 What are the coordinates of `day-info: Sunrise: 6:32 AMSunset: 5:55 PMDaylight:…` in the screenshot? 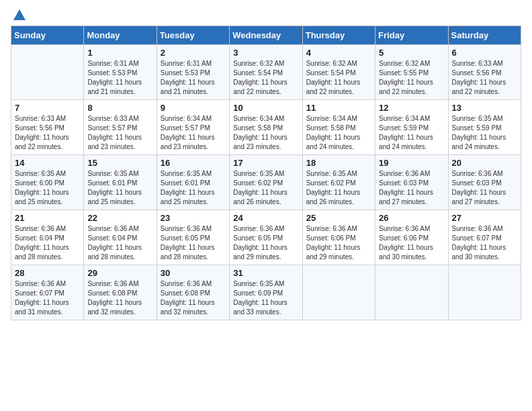 It's located at (411, 78).